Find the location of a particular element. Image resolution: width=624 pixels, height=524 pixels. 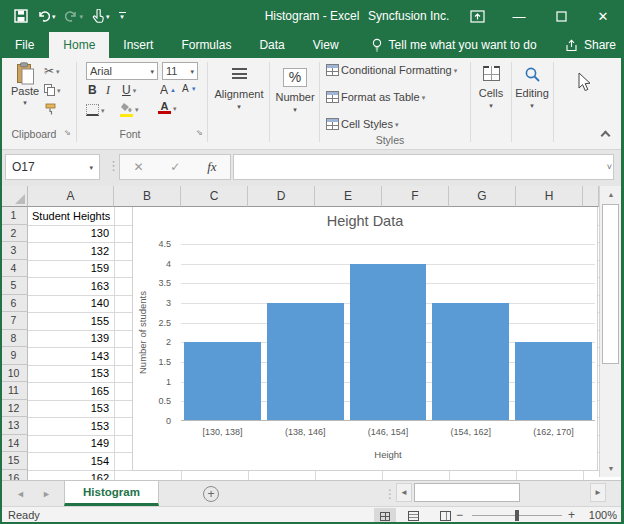

cell-A11: 165 is located at coordinates (71, 391).